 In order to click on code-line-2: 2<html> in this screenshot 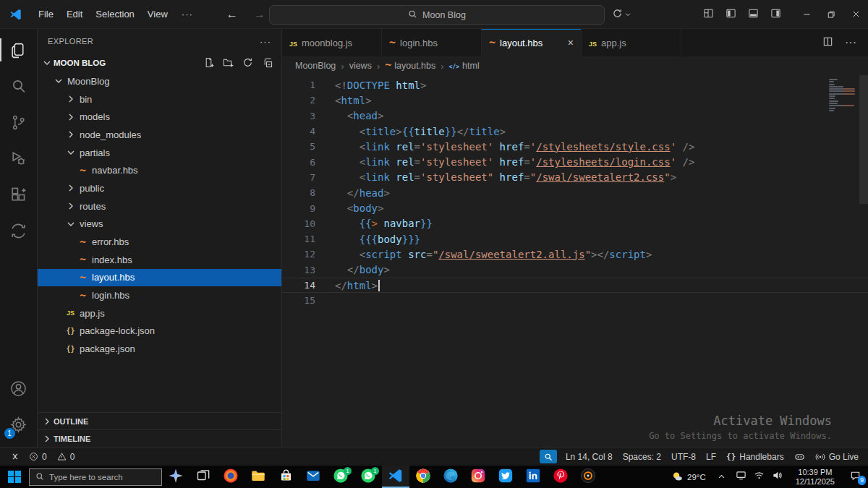, I will do `click(575, 100)`.